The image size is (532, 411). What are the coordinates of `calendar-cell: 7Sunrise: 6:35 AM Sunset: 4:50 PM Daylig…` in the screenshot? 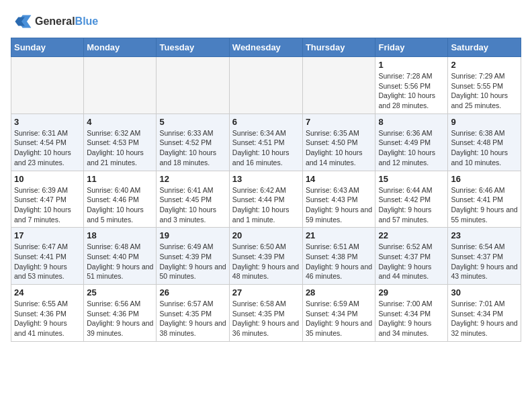 It's located at (339, 142).